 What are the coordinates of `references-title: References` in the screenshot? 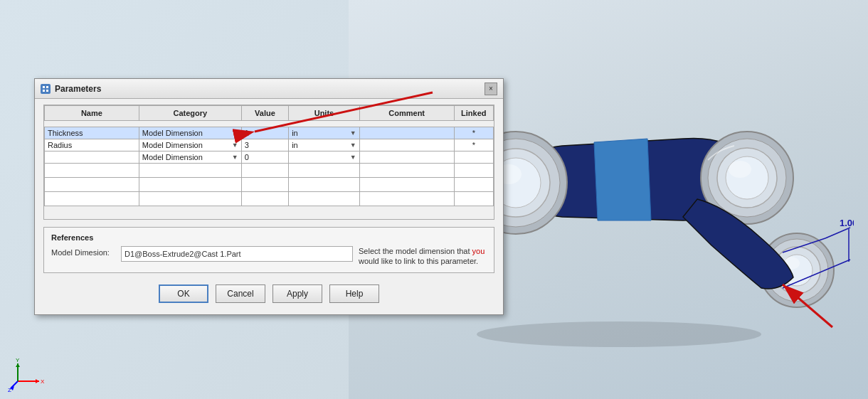 It's located at (269, 238).